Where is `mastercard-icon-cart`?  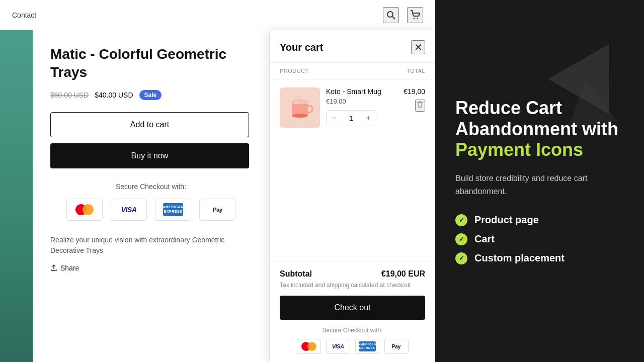
mastercard-icon-cart is located at coordinates (309, 346).